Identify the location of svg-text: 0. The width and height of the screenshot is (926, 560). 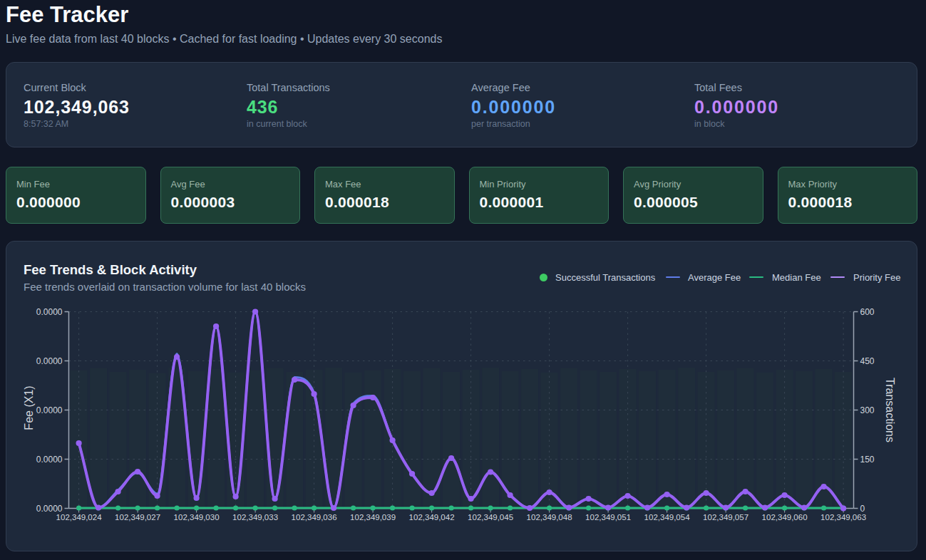
(863, 509).